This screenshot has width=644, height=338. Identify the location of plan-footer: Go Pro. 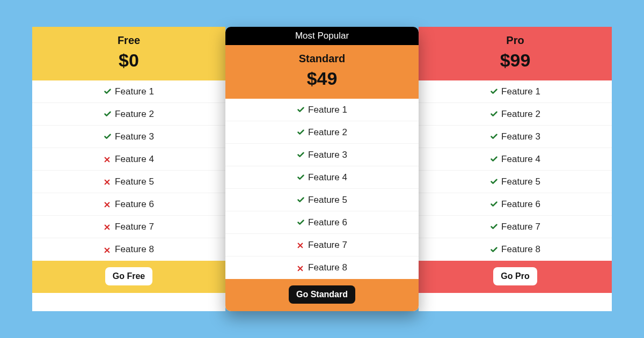
(515, 277).